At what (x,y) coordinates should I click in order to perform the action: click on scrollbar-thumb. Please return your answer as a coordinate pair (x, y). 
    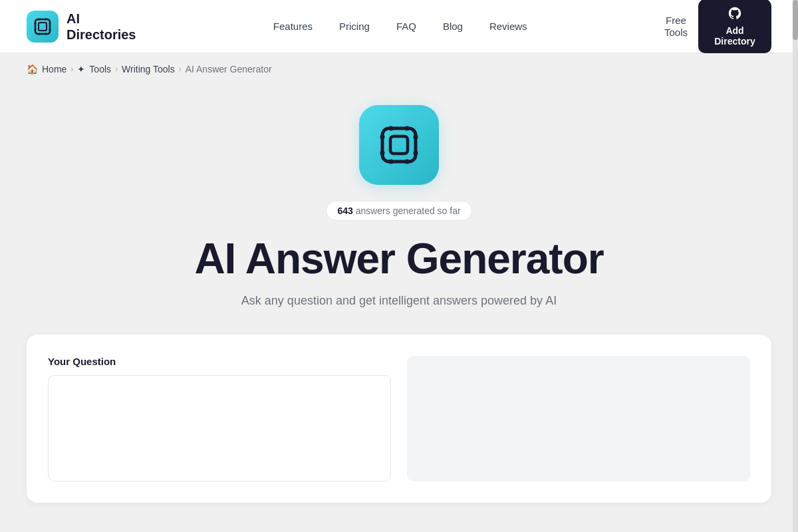
    Looking at the image, I should click on (795, 20).